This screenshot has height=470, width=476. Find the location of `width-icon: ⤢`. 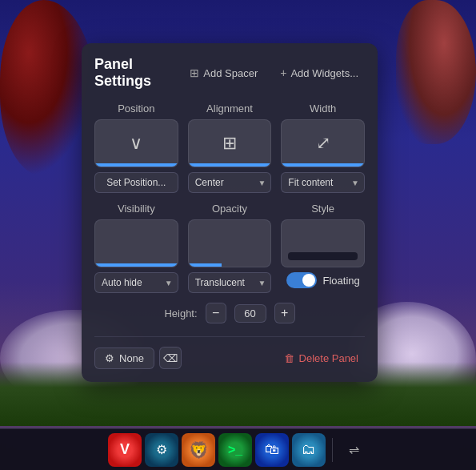

width-icon: ⤢ is located at coordinates (323, 143).